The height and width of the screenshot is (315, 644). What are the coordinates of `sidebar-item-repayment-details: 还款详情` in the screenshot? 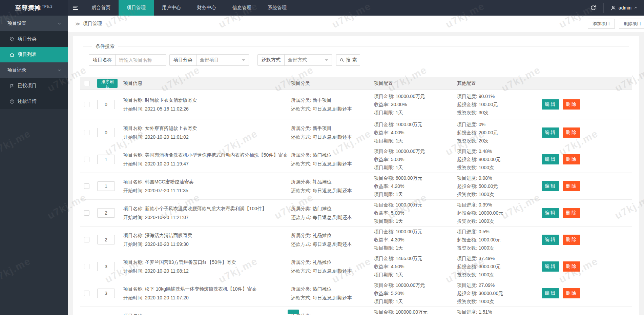 It's located at (34, 101).